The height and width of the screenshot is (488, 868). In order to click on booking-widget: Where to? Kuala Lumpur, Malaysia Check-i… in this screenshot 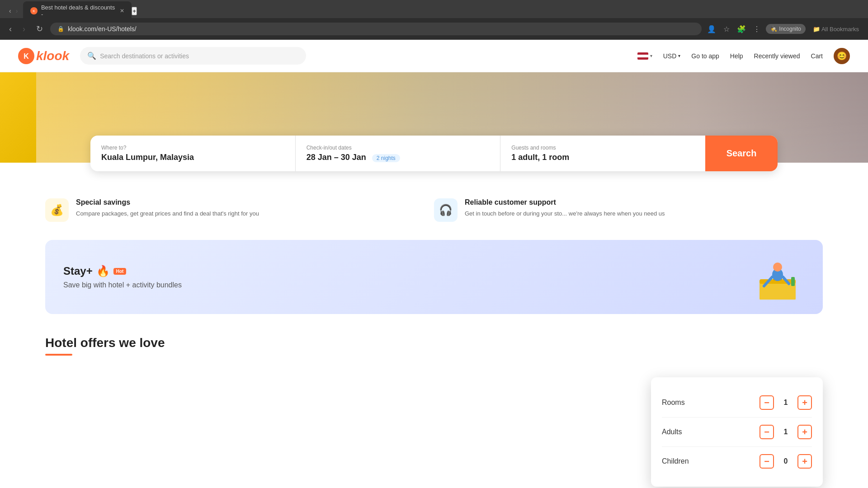, I will do `click(434, 154)`.